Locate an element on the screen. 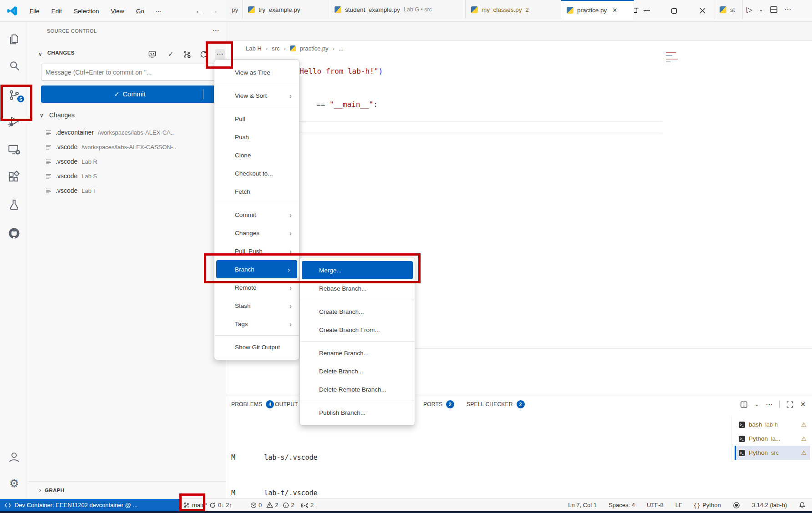 Image resolution: width=812 pixels, height=513 pixels. run-python-file-icon: ▷ is located at coordinates (749, 10).